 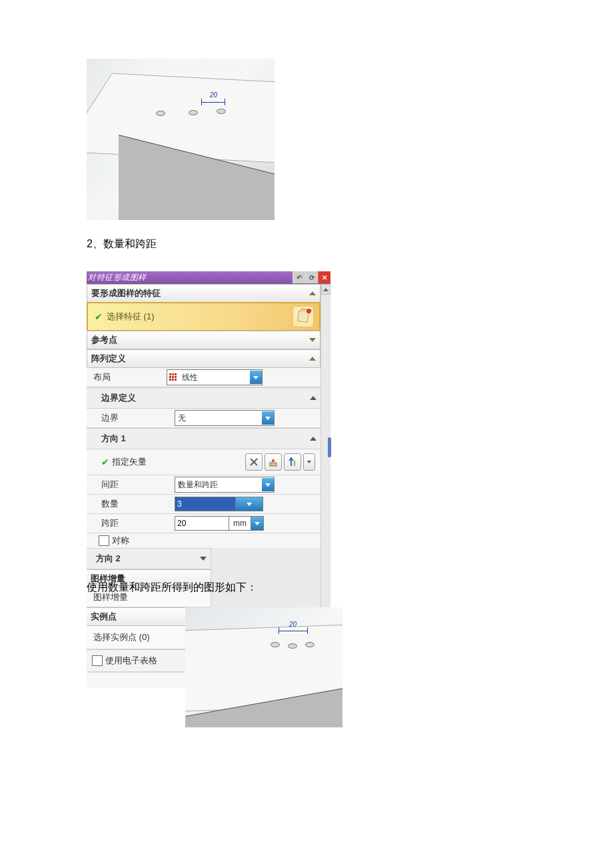 What do you see at coordinates (213, 95) in the screenshot?
I see `dimension-label-1: 20` at bounding box center [213, 95].